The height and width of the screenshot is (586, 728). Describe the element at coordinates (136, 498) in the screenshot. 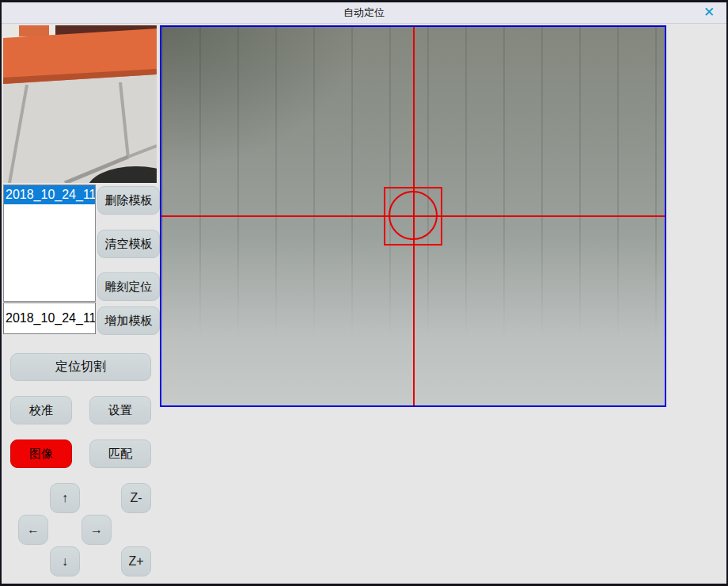

I see `jog-z-minus-button: Z-` at that location.